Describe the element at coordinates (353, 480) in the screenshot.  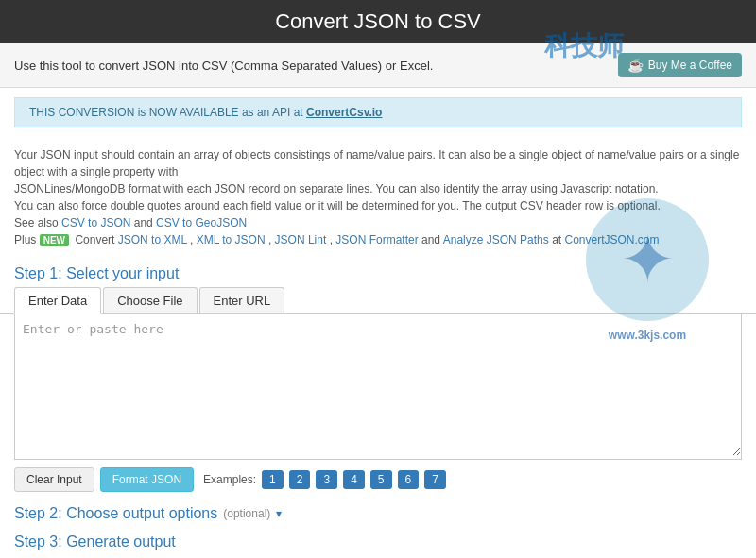
I see `example-4-button: 4` at that location.